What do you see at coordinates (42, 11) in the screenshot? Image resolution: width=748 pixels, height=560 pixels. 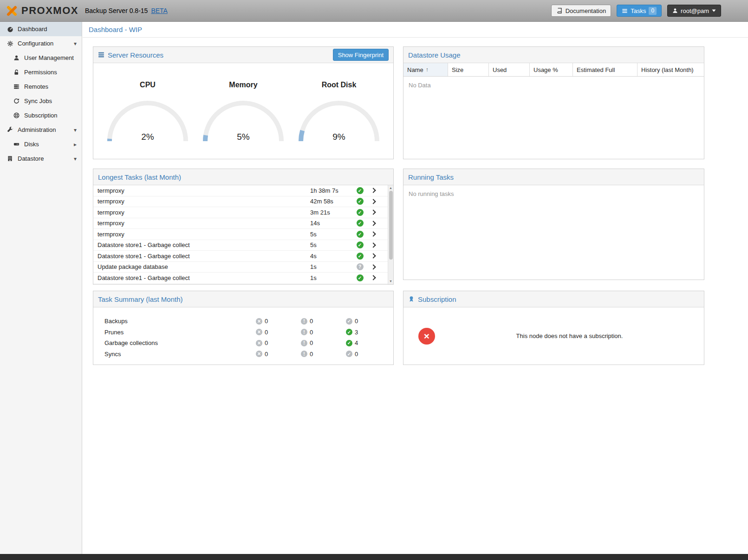 I see `proxmox-logo: PROXMOX` at bounding box center [42, 11].